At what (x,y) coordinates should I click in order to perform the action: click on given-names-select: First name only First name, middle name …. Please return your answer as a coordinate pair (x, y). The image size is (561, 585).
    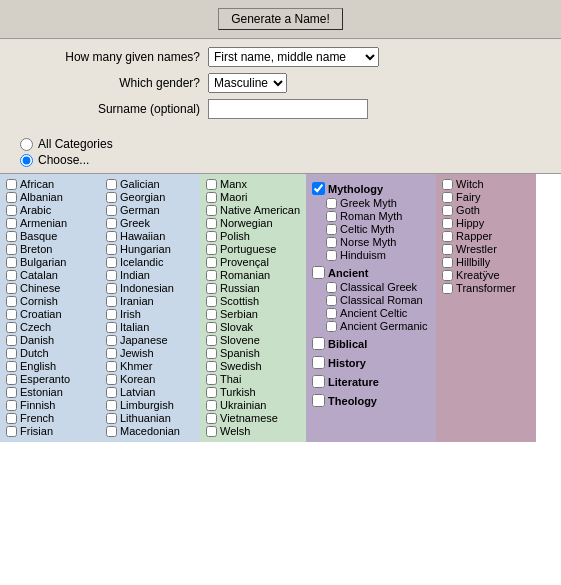
    Looking at the image, I should click on (294, 57).